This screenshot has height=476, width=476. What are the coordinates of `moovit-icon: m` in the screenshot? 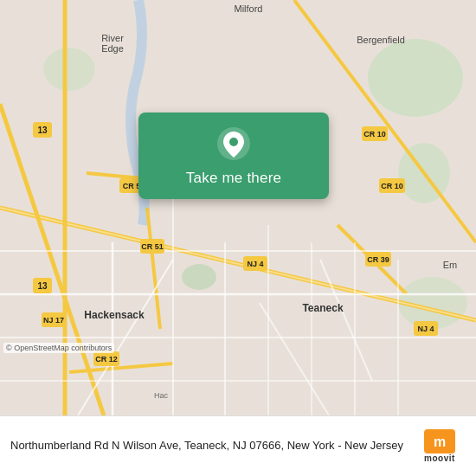 It's located at (440, 441).